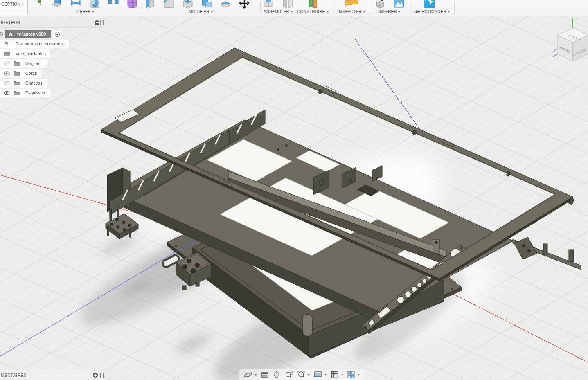 This screenshot has height=380, width=588. I want to click on tree-row-origin: Origine, so click(52, 64).